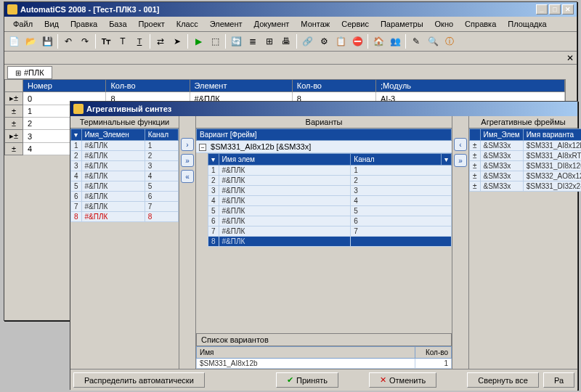  Describe the element at coordinates (85, 41) in the screenshot. I see `redo-icon: ↷` at that location.